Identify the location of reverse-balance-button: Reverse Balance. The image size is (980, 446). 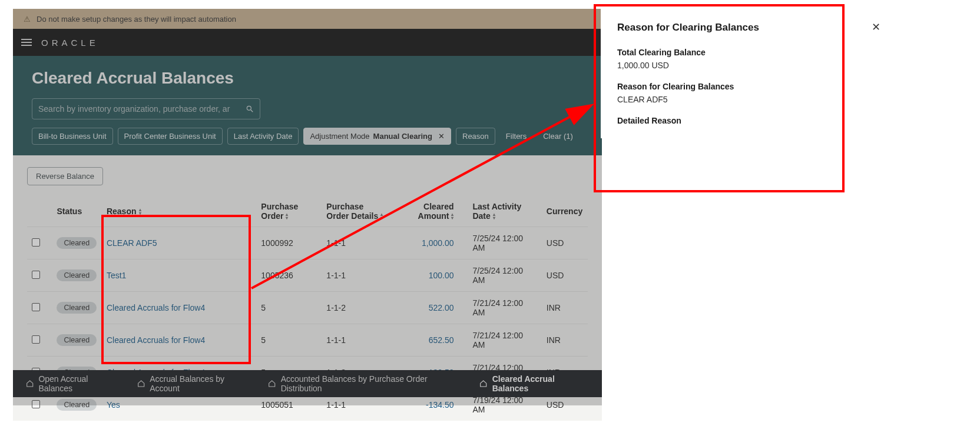
(65, 177).